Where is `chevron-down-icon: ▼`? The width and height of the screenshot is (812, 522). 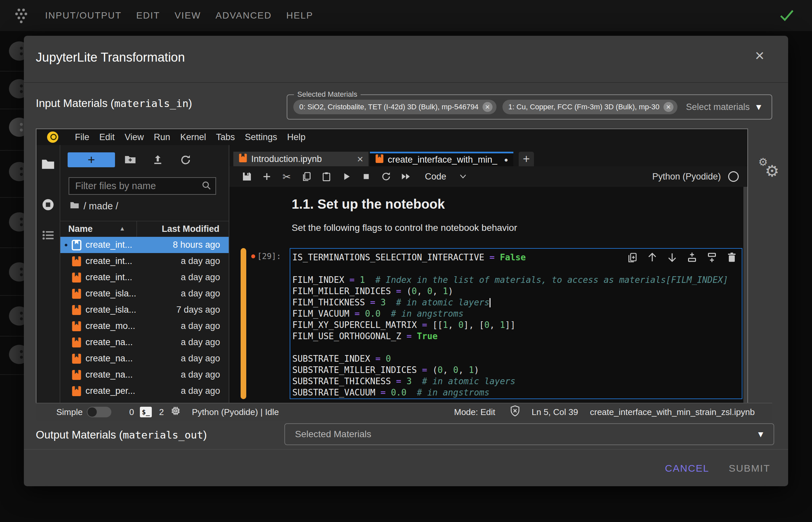 chevron-down-icon: ▼ is located at coordinates (758, 107).